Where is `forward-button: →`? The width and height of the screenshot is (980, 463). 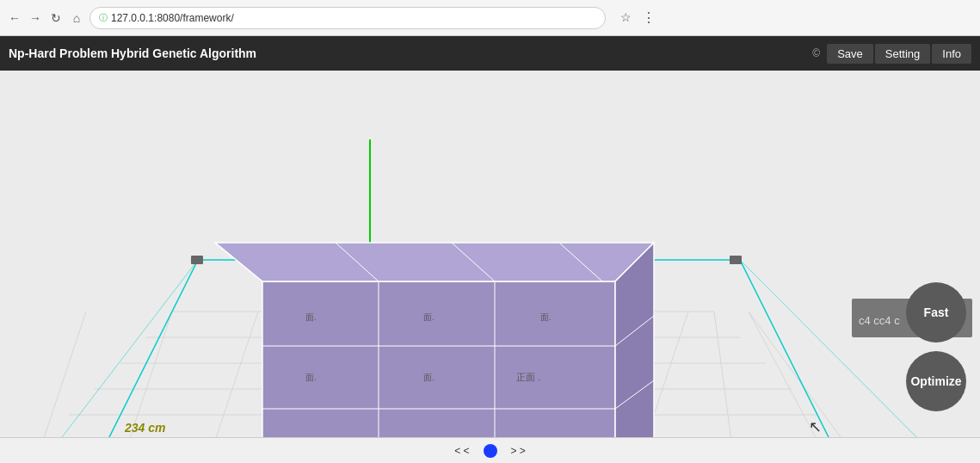 forward-button: → is located at coordinates (35, 18).